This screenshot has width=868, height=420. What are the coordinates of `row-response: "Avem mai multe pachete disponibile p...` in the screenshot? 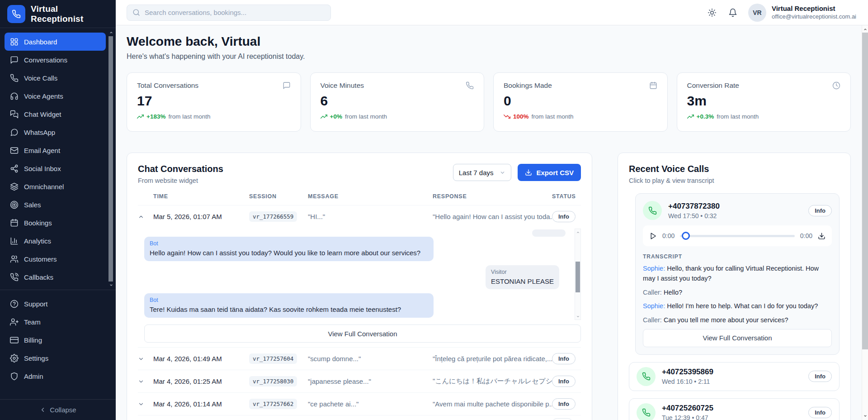 It's located at (492, 404).